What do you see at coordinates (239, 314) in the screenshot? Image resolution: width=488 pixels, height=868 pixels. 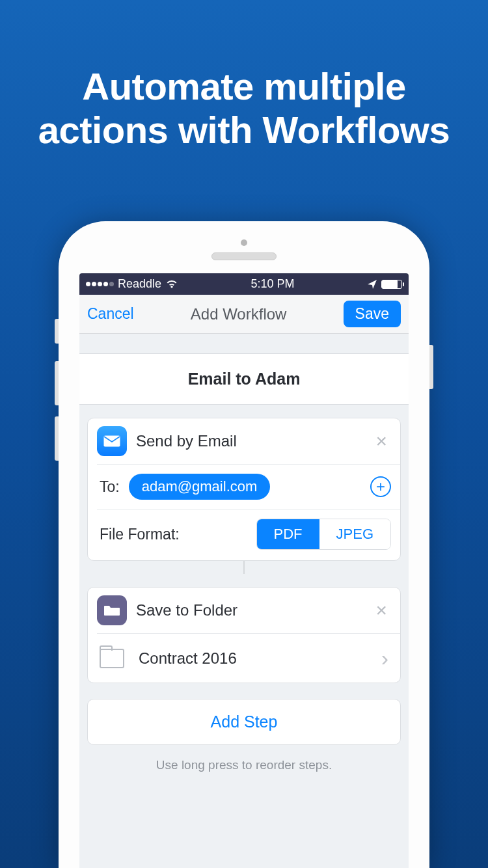 I see `page-title: Add Workflow` at bounding box center [239, 314].